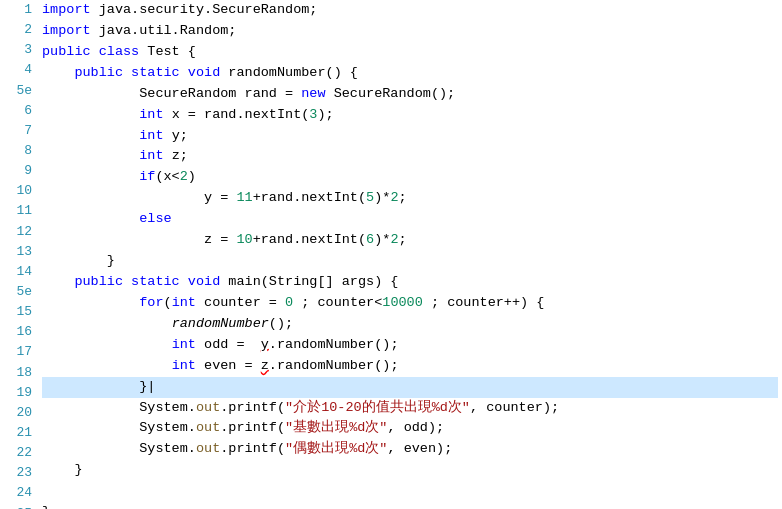  Describe the element at coordinates (410, 428) in the screenshot. I see `code-line-21: System.out.printf("基數出現%d次", odd);` at that location.